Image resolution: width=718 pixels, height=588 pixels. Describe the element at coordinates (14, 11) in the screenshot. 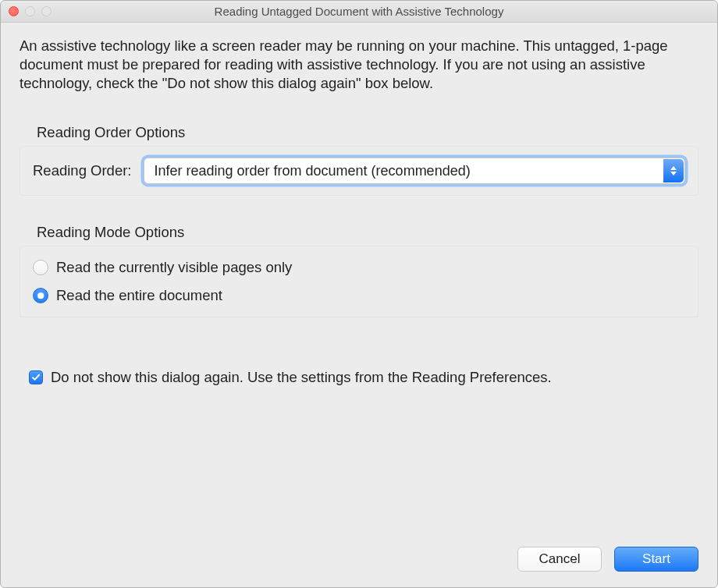

I see `close-icon` at that location.